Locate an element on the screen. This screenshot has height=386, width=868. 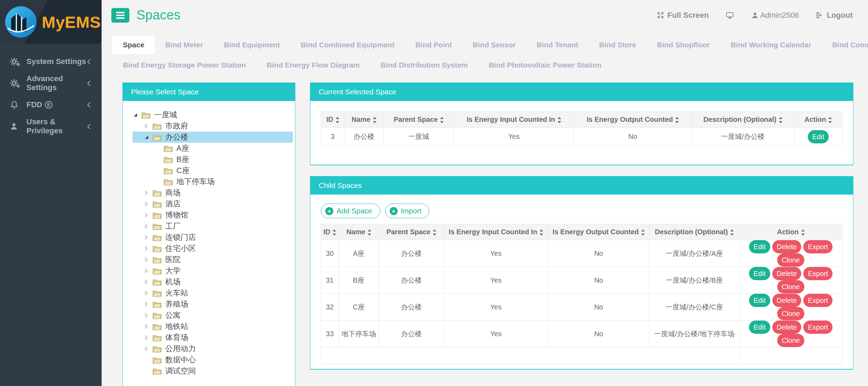
tab-bind-command: Bind CommandE is located at coordinates (845, 45).